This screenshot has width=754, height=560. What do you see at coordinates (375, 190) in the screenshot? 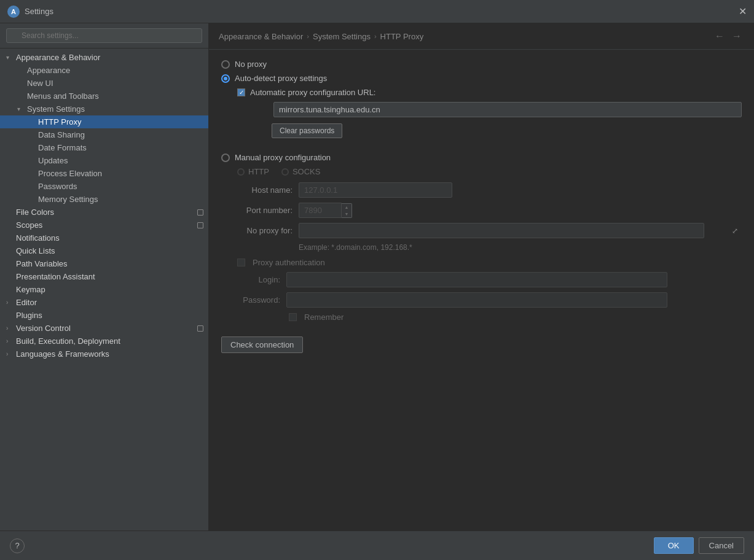
I see `host-name-input` at bounding box center [375, 190].